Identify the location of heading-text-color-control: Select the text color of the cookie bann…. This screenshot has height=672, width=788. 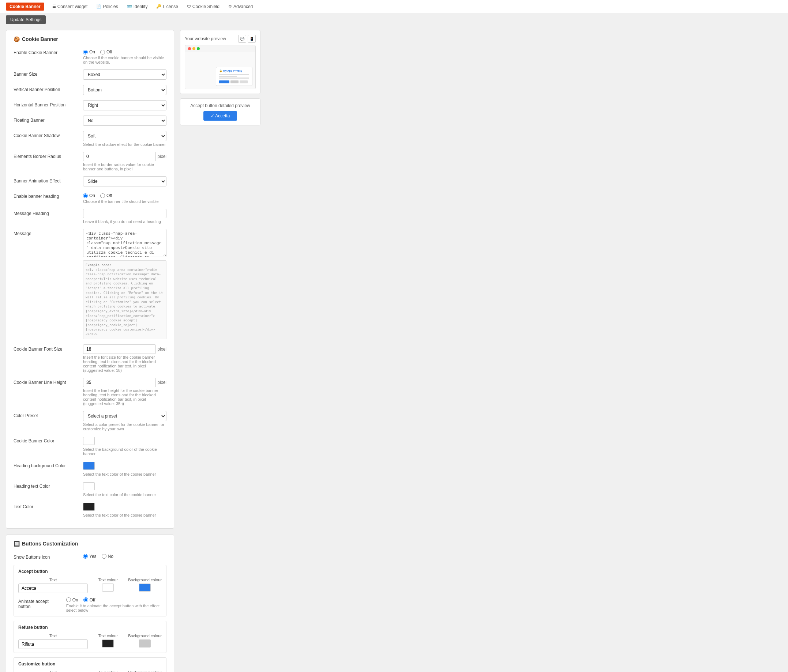
(125, 489).